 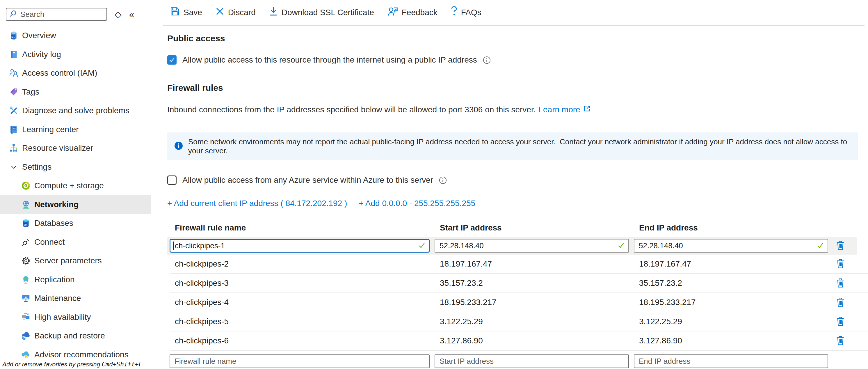 What do you see at coordinates (37, 167) in the screenshot?
I see `sidebar-item-label: Settings` at bounding box center [37, 167].